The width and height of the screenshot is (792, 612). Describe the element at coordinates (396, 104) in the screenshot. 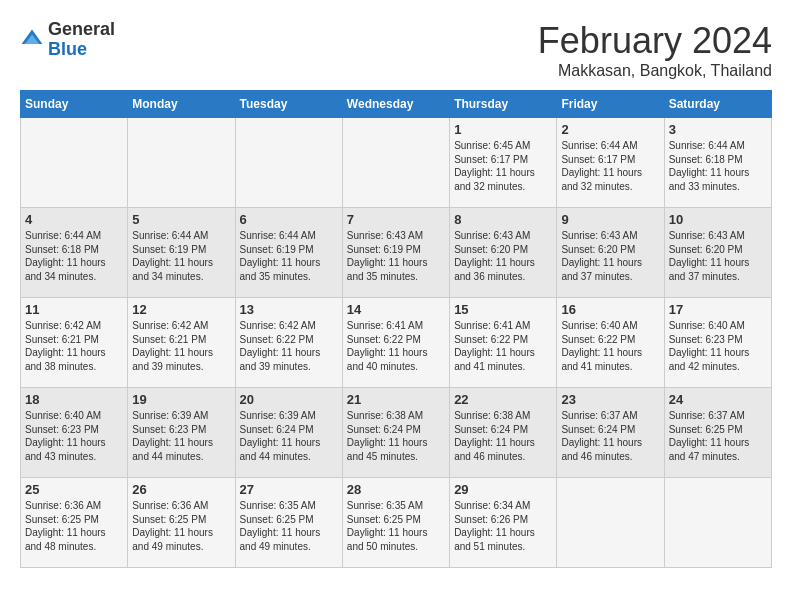

I see `calendar-weekday-wednesday: Wednesday` at that location.